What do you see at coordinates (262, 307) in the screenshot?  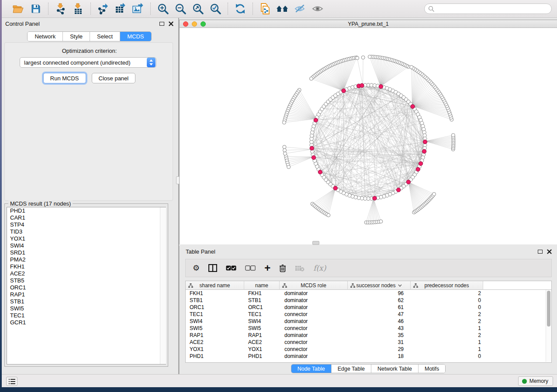 I see `cell-name: ORC1` at bounding box center [262, 307].